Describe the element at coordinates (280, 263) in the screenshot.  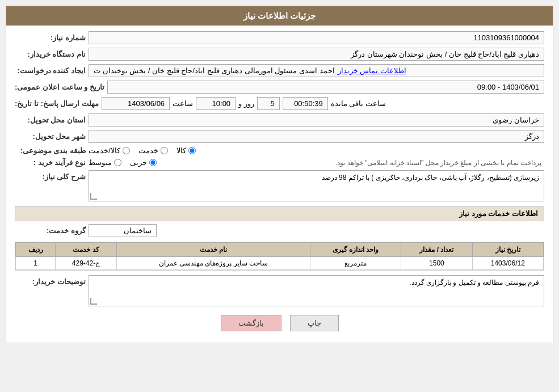
I see `table-row: 1403/06/12 1500 مترمربع ساخت سایر پروژه‌…` at that location.